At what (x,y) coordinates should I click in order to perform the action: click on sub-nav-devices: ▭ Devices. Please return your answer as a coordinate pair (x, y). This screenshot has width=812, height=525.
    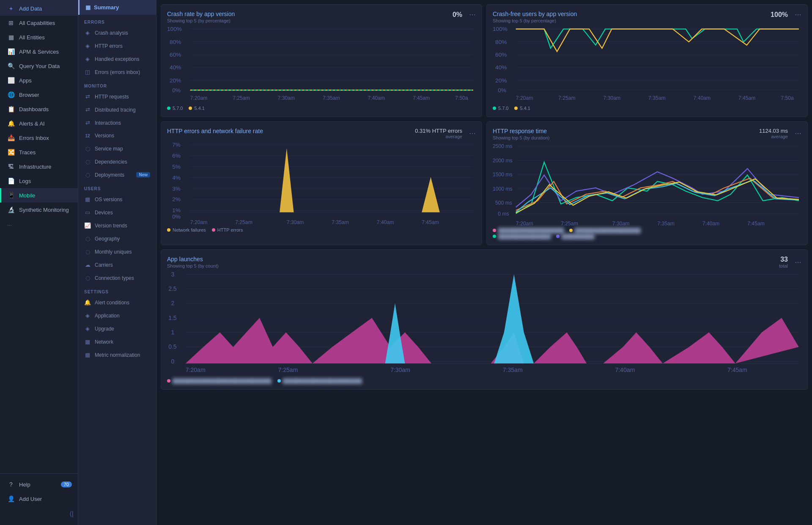
    Looking at the image, I should click on (117, 212).